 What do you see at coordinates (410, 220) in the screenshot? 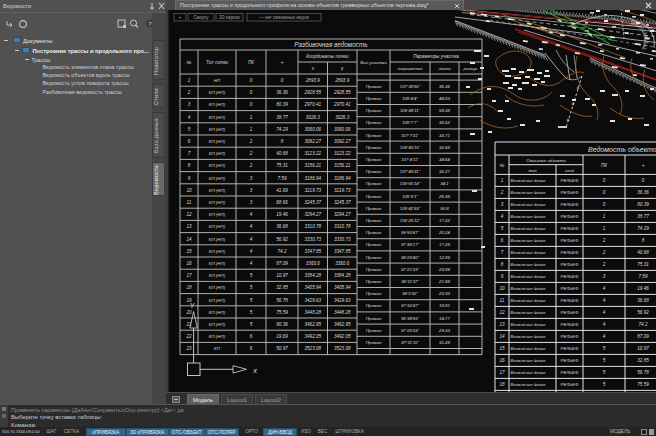
I see `svg-text: 106°25'12"` at bounding box center [410, 220].